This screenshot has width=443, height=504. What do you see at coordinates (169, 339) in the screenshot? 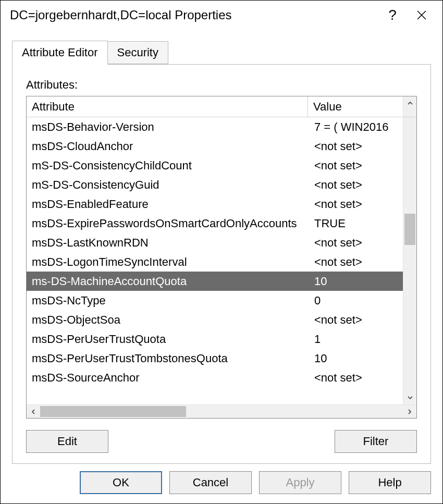
I see `cell-attribute: msDS-PerUserTrustQuota` at bounding box center [169, 339].